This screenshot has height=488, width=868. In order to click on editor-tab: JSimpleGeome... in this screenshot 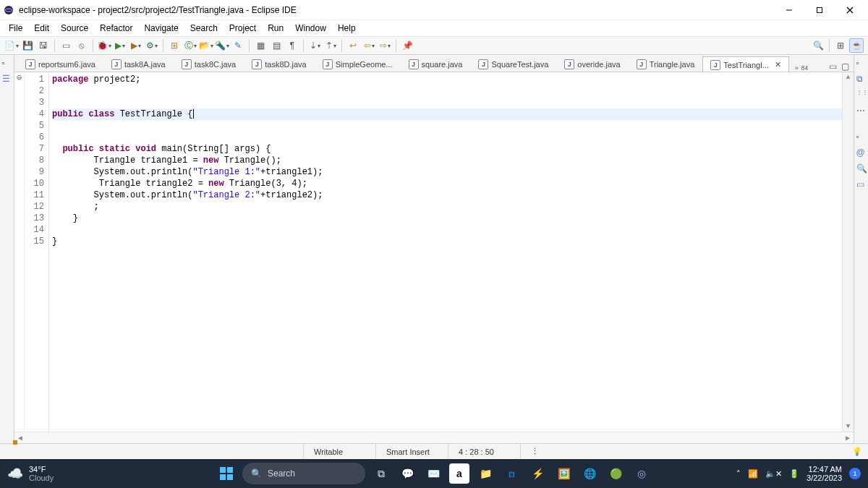, I will do `click(357, 64)`.